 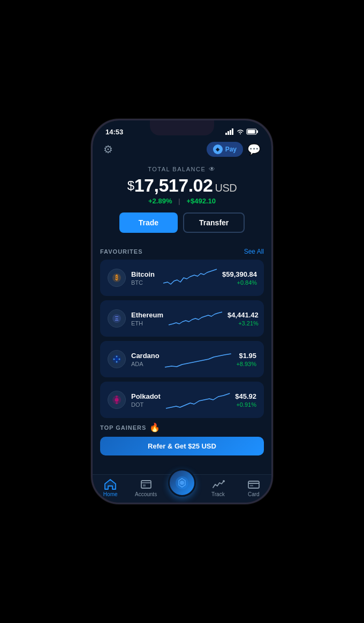 What do you see at coordinates (254, 484) in the screenshot?
I see `card-icon` at bounding box center [254, 484].